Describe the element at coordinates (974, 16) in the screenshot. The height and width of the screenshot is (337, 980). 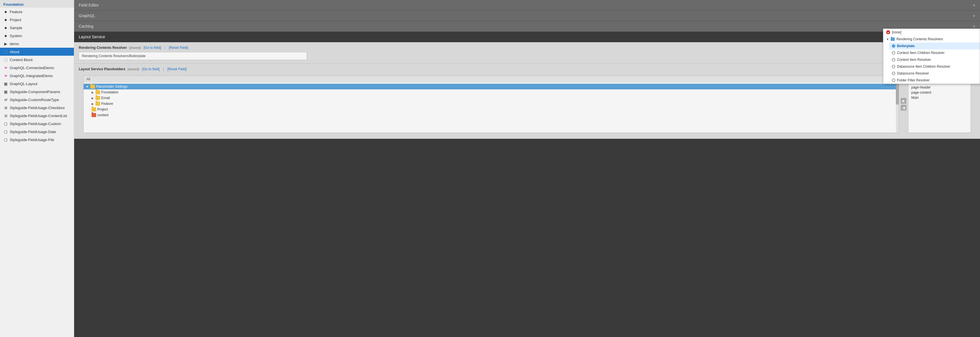
I see `graphql-chevron: ∨` at that location.